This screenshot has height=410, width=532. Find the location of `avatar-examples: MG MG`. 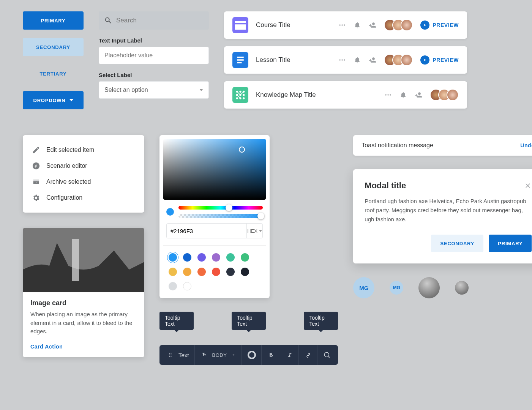

avatar-examples: MG MG is located at coordinates (443, 288).